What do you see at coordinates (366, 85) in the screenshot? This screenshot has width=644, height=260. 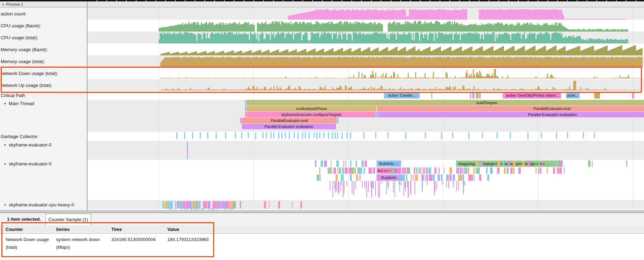 I see `counter-histogram-net-up` at bounding box center [366, 85].